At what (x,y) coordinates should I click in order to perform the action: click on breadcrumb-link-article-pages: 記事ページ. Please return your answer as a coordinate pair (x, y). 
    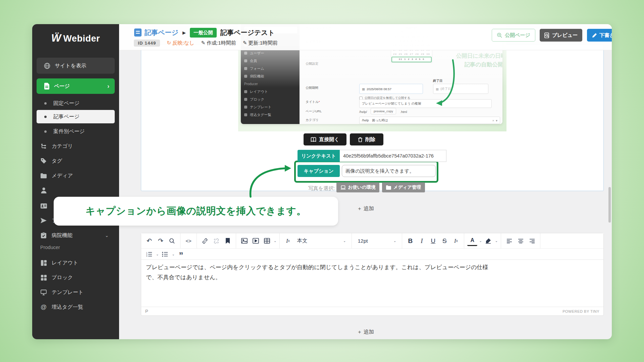
    Looking at the image, I should click on (162, 33).